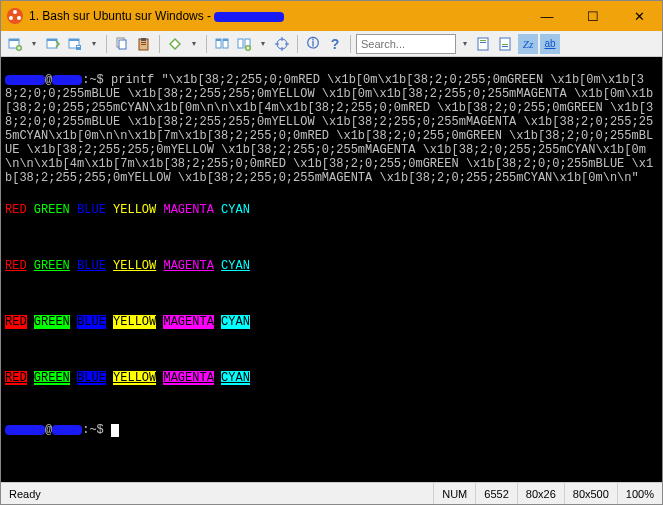  What do you see at coordinates (218, 494) in the screenshot?
I see `status-ready: Ready` at bounding box center [218, 494].